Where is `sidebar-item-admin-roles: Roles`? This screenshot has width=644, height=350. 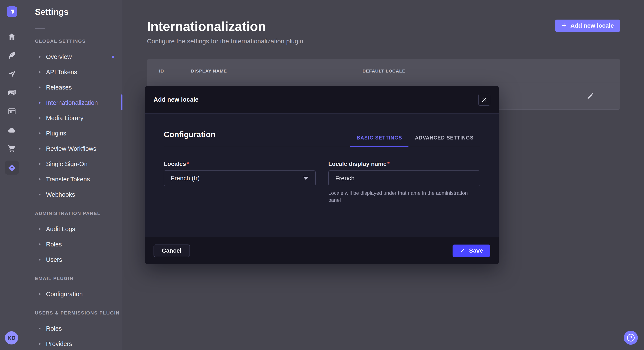 sidebar-item-admin-roles: Roles is located at coordinates (74, 244).